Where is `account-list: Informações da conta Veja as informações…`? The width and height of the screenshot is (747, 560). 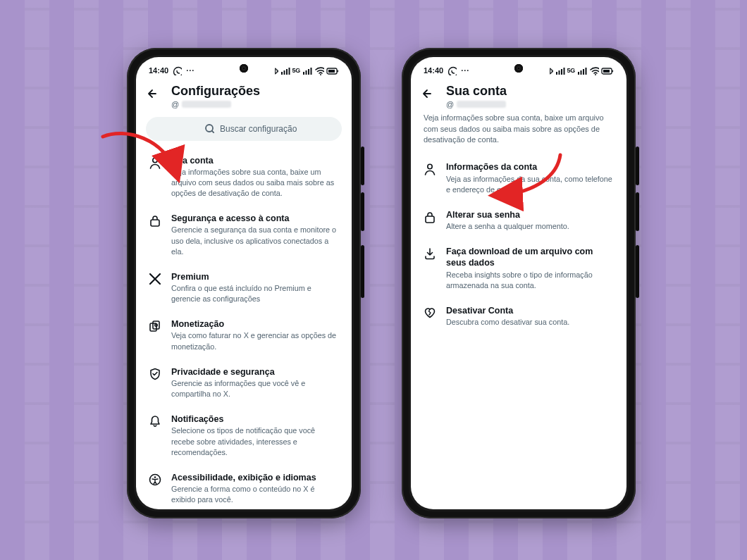 account-list: Informações da conta Veja as informações… is located at coordinates (519, 248).